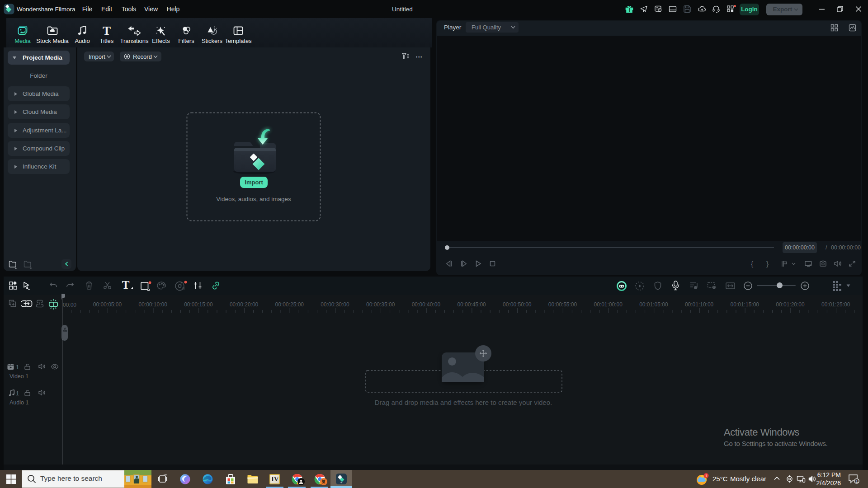 Image resolution: width=868 pixels, height=488 pixels. I want to click on svg-text: 00:00:20:00, so click(244, 305).